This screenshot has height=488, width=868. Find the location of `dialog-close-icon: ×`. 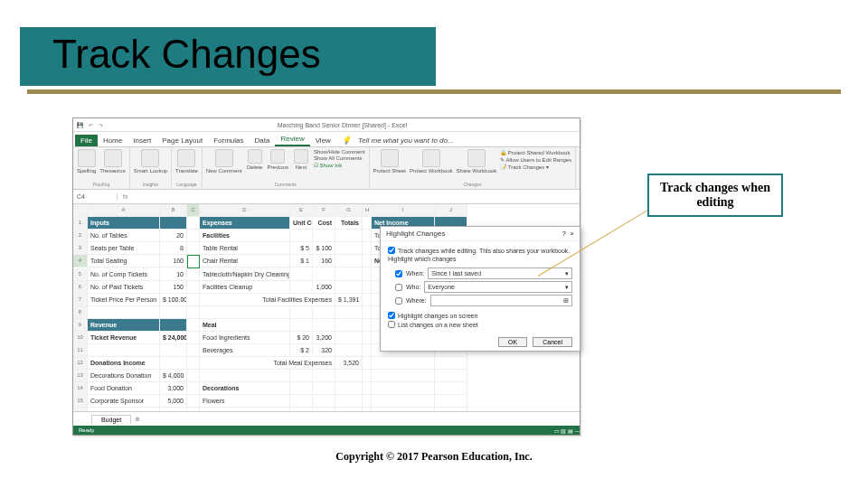

dialog-close-icon: × is located at coordinates (571, 233).